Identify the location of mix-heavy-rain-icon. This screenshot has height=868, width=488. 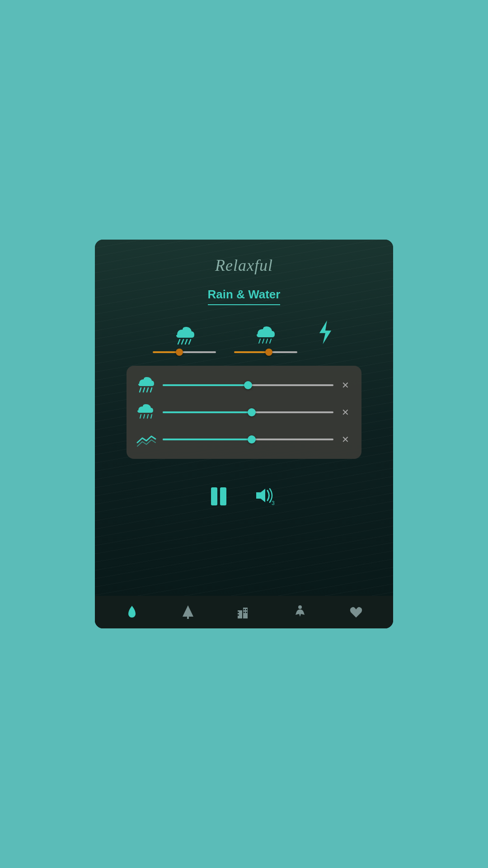
(146, 385).